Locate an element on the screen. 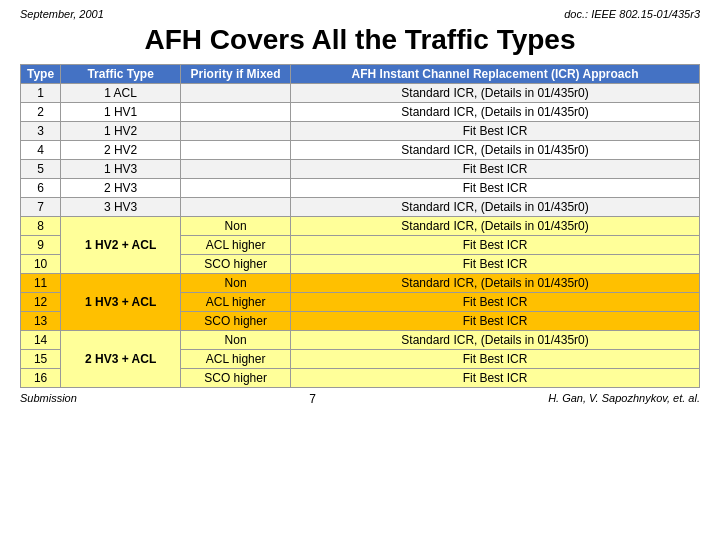  table-row: 111 HV3 + ACLNonStandard ICR, (Details i… is located at coordinates (360, 284).